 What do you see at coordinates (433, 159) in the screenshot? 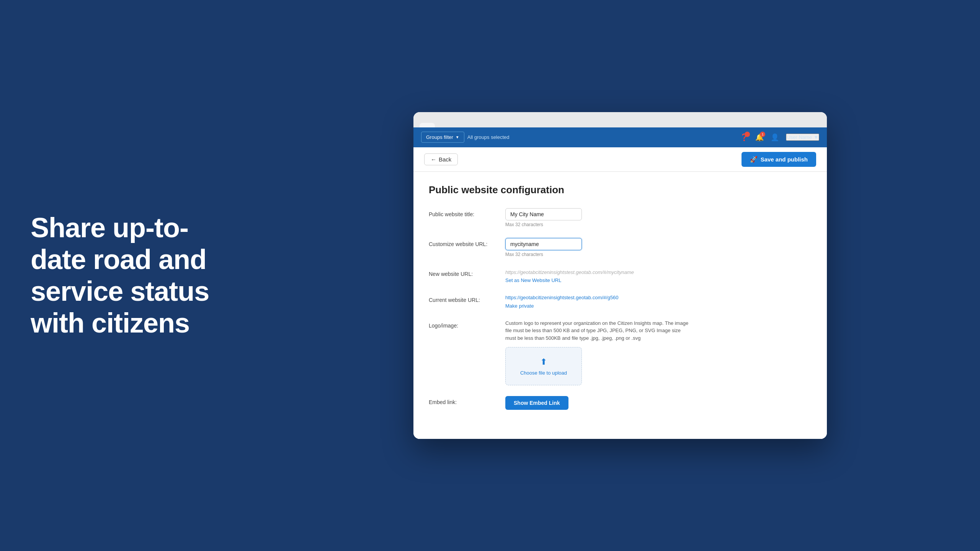
I see `back-arrow-icon: ←` at bounding box center [433, 159].